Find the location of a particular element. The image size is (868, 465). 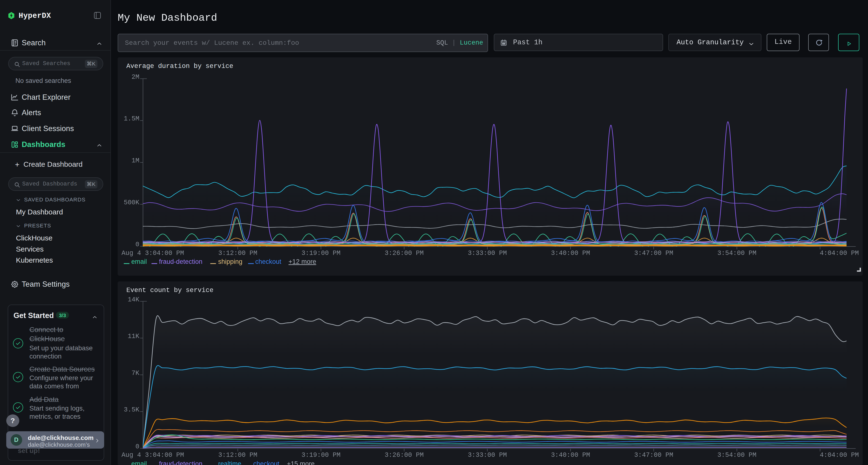

svg-text: 500K is located at coordinates (131, 203).